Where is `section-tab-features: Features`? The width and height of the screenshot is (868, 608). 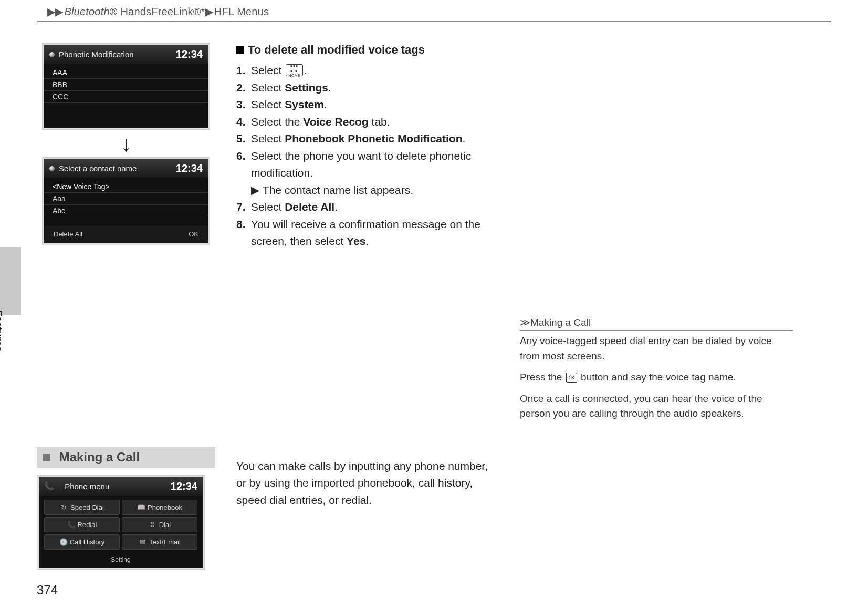 section-tab-features: Features is located at coordinates (11, 281).